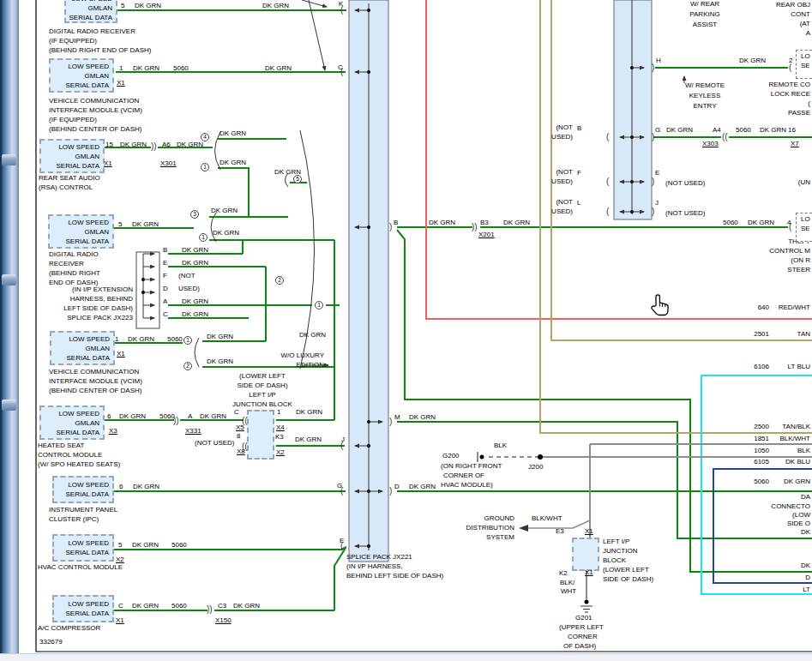  What do you see at coordinates (298, 179) in the screenshot?
I see `circled-option-5: 5` at bounding box center [298, 179].